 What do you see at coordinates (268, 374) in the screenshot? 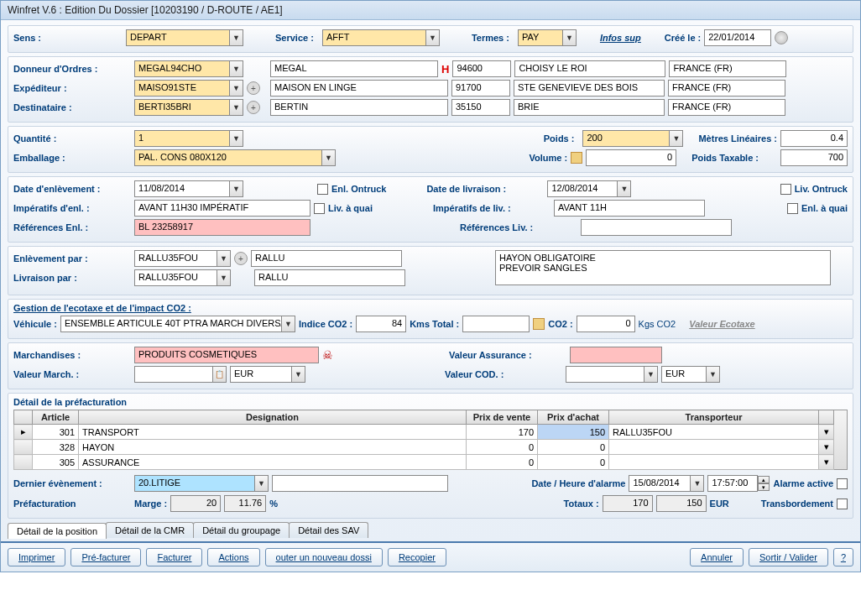
I see `val-march-cur-dropdown: EUR▼` at bounding box center [268, 374].